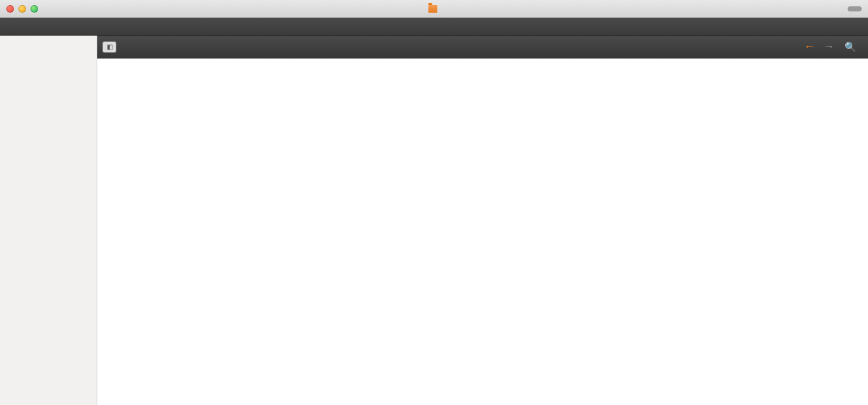 Image resolution: width=868 pixels, height=405 pixels. Describe the element at coordinates (434, 27) in the screenshot. I see `menubar` at that location.